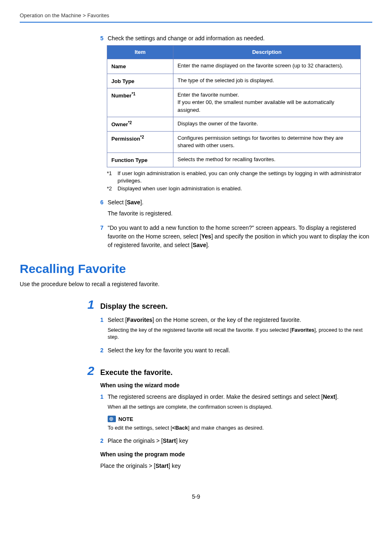  Describe the element at coordinates (196, 371) in the screenshot. I see `major-step-2: 2 Execute the favorite.` at that location.